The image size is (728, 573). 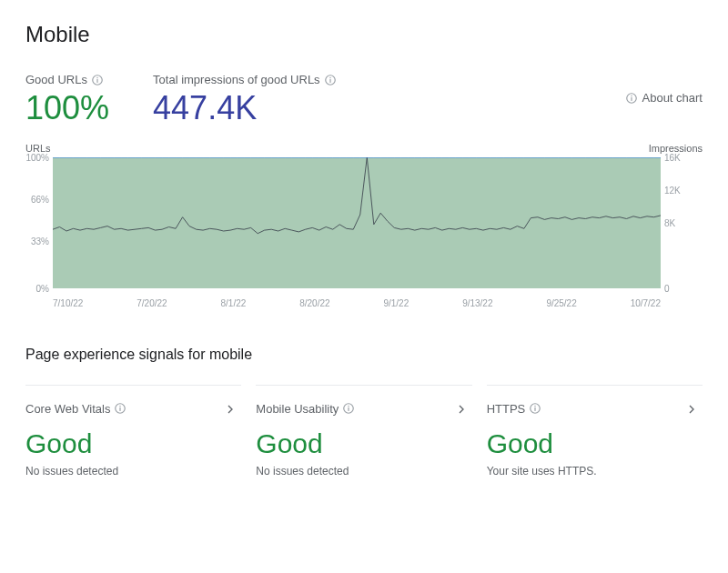 I want to click on x-tick: 9/1/22, so click(x=396, y=304).